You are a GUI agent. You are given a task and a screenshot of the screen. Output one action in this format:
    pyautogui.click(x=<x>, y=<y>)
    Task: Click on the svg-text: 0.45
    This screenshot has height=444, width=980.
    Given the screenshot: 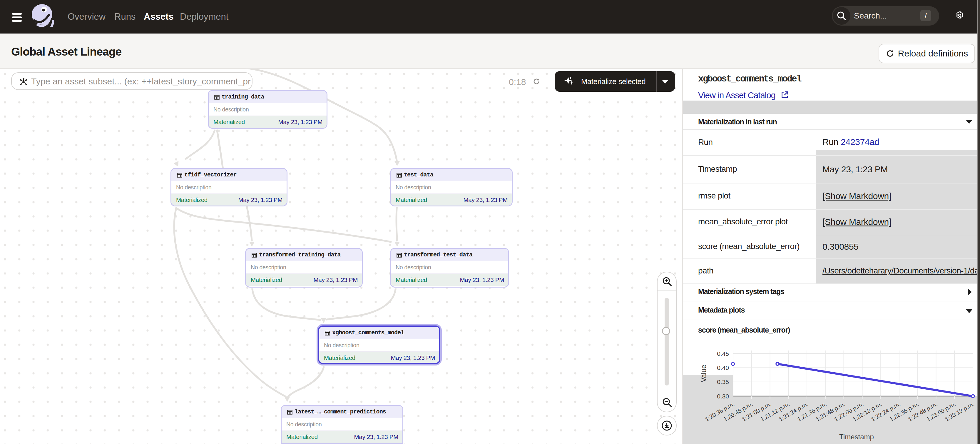 What is the action you would take?
    pyautogui.click(x=723, y=353)
    